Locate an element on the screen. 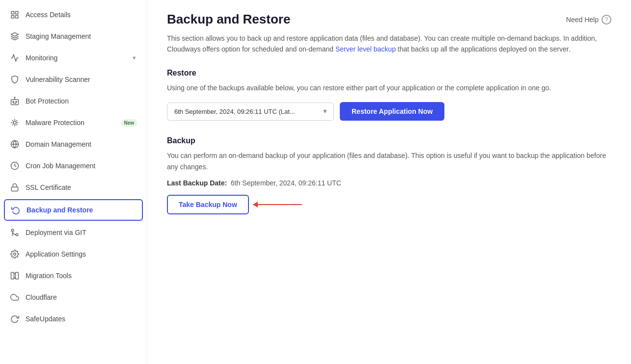 This screenshot has height=364, width=631. need-help-label: Need Help is located at coordinates (582, 20).